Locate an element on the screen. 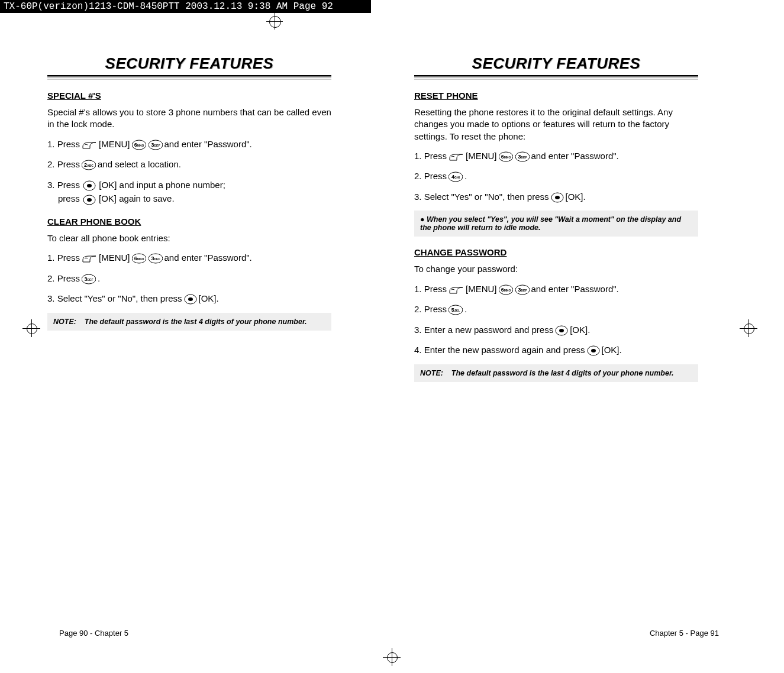 This screenshot has width=784, height=673. step-text: 3. Enter a new password and press is located at coordinates (484, 330).